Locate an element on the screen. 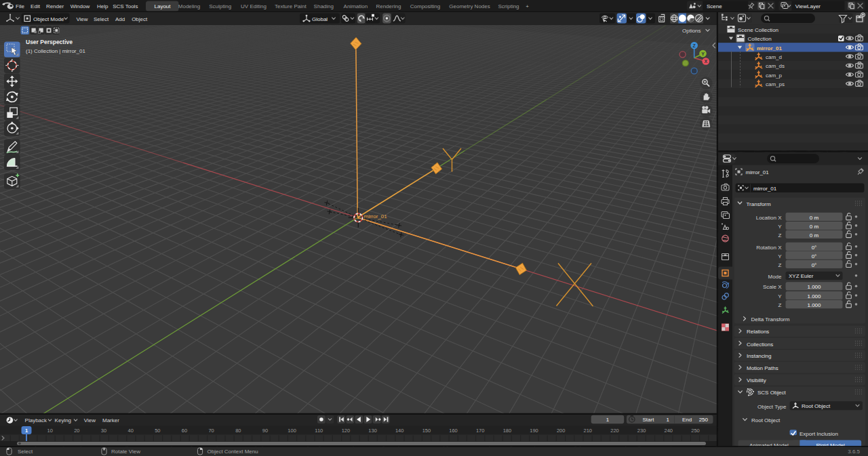 This screenshot has width=868, height=456. svg-text: Sculpting is located at coordinates (220, 7).